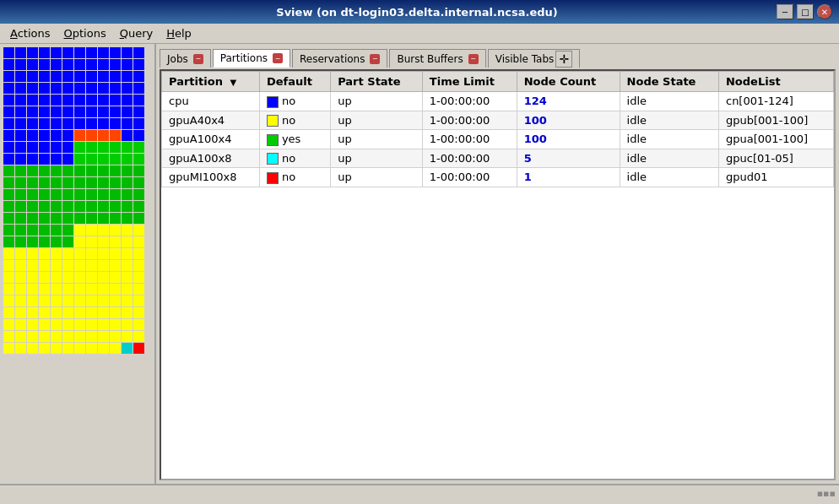 This screenshot has height=504, width=839. I want to click on table-row: cpu no up 1-00:00:00 124 idle cn[001-124…, so click(498, 101).